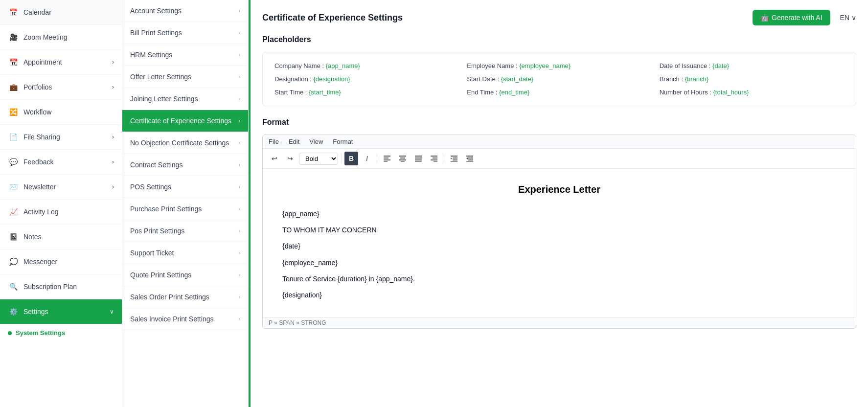 The image size is (868, 407). What do you see at coordinates (316, 142) in the screenshot?
I see `menu-view: View` at bounding box center [316, 142].